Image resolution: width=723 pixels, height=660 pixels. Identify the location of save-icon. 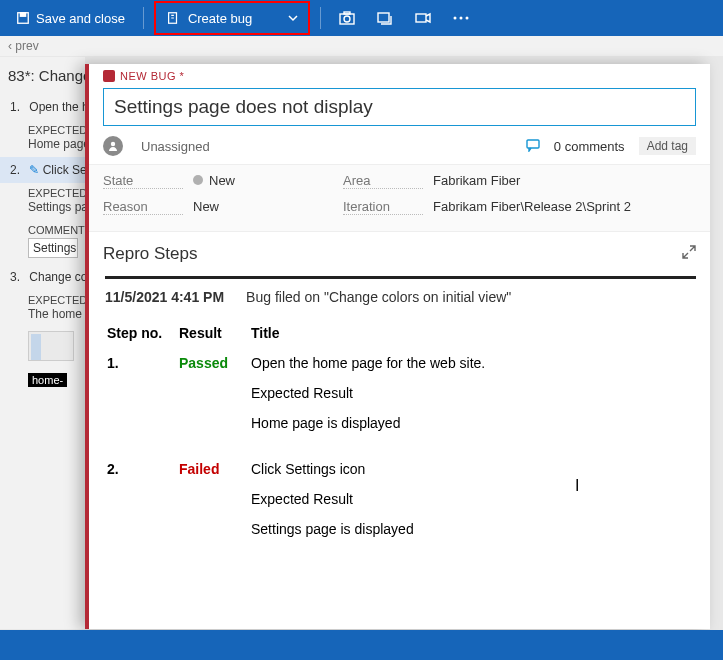
(23, 18).